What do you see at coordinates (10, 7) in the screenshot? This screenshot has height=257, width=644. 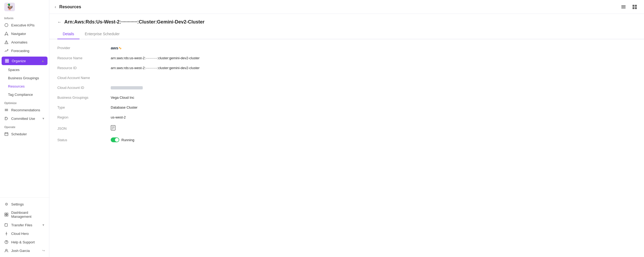 I see `logo-image: 🦆` at bounding box center [10, 7].